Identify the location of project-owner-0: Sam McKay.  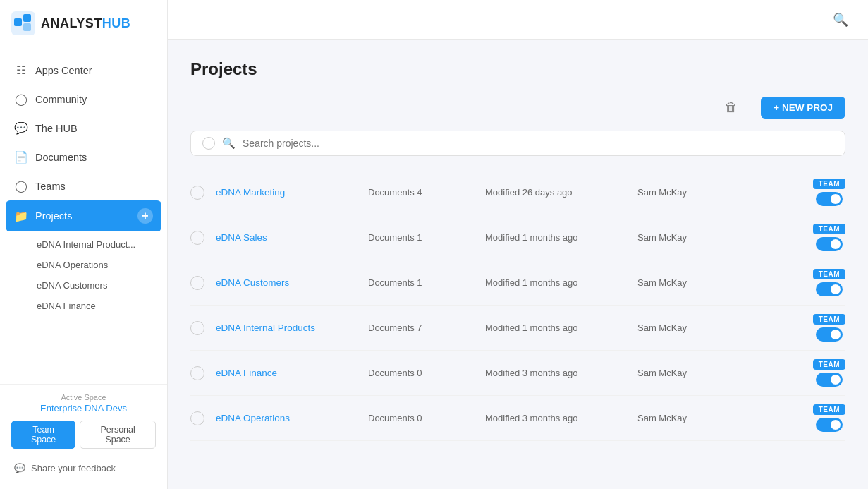
(683, 192).